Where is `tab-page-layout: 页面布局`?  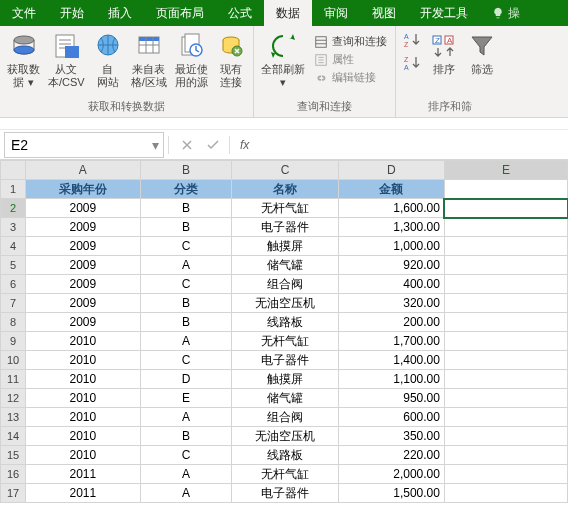 tab-page-layout: 页面布局 is located at coordinates (180, 13).